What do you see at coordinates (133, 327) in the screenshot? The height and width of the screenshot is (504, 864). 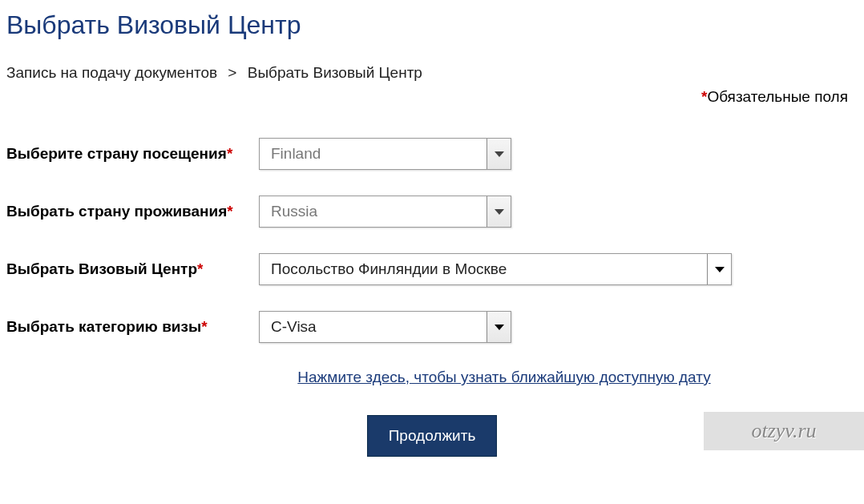 I see `visa-category-label: Выбрать категорию визы*` at bounding box center [133, 327].